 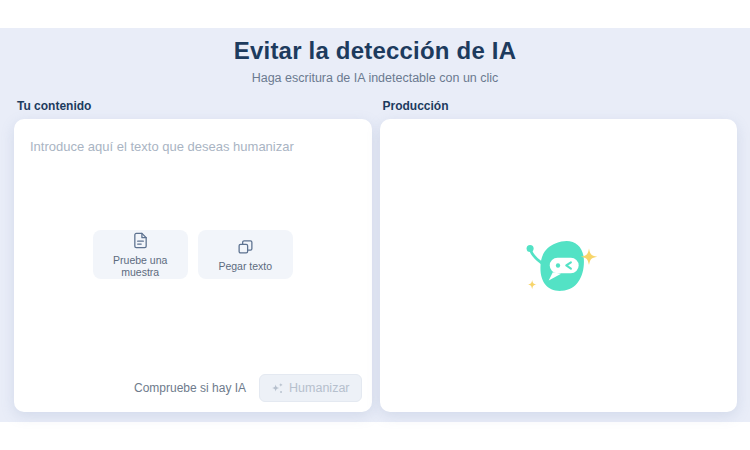 I want to click on sparkles-icon, so click(x=278, y=388).